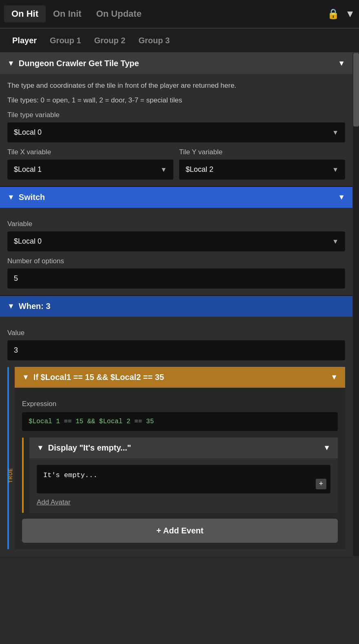  What do you see at coordinates (262, 161) in the screenshot?
I see `tile-y-col: Tile Y variable $Local 2 ▼` at bounding box center [262, 161].